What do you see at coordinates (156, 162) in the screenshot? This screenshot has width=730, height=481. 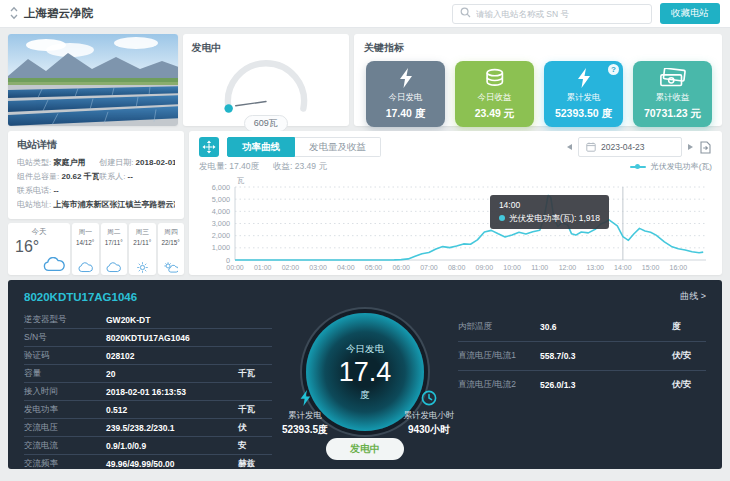 I see `detail-value: 2018-02-01` at bounding box center [156, 162].